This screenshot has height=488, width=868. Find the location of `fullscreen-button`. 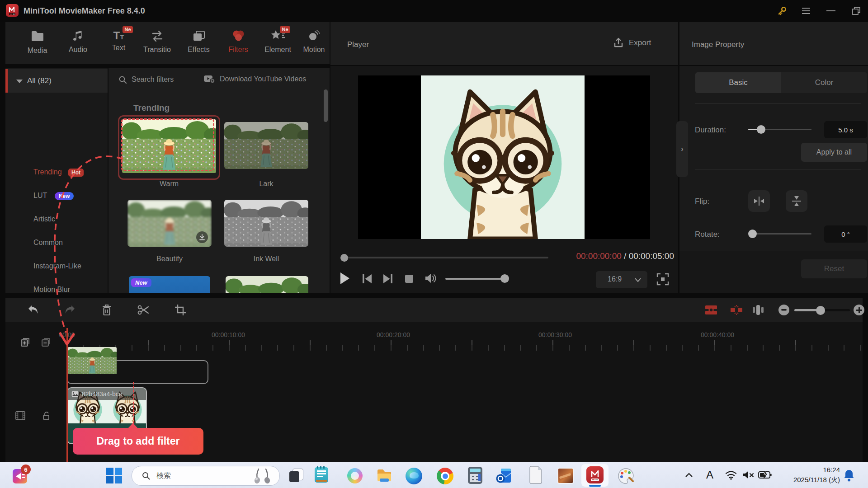

fullscreen-button is located at coordinates (663, 280).